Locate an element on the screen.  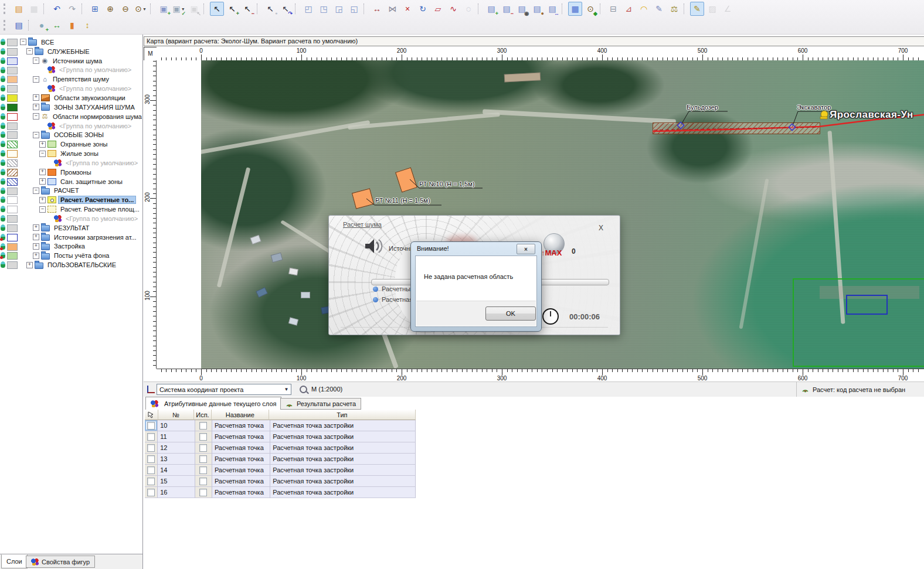
redo-button: ↷ is located at coordinates (72, 9).